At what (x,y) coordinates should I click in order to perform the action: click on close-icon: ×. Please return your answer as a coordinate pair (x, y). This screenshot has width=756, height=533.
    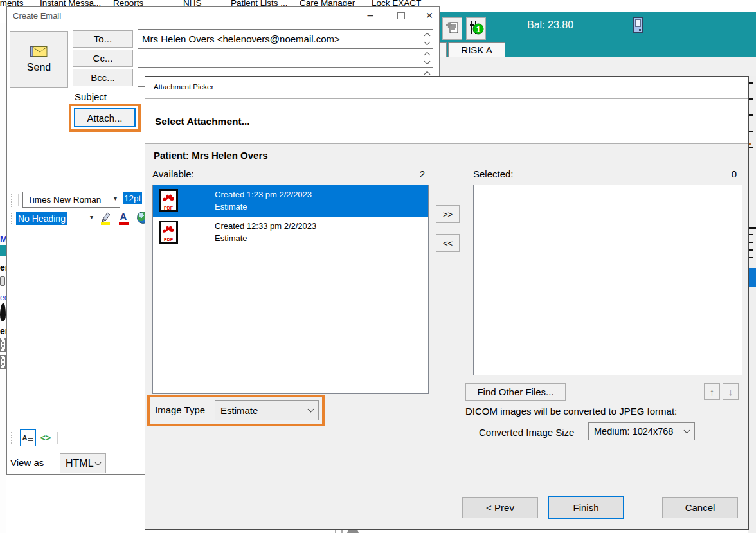
    Looking at the image, I should click on (429, 15).